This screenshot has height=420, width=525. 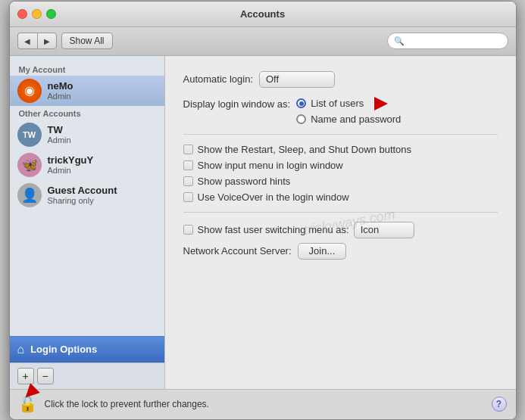 I want to click on nav-buttons: ◀ ▶, so click(x=37, y=41).